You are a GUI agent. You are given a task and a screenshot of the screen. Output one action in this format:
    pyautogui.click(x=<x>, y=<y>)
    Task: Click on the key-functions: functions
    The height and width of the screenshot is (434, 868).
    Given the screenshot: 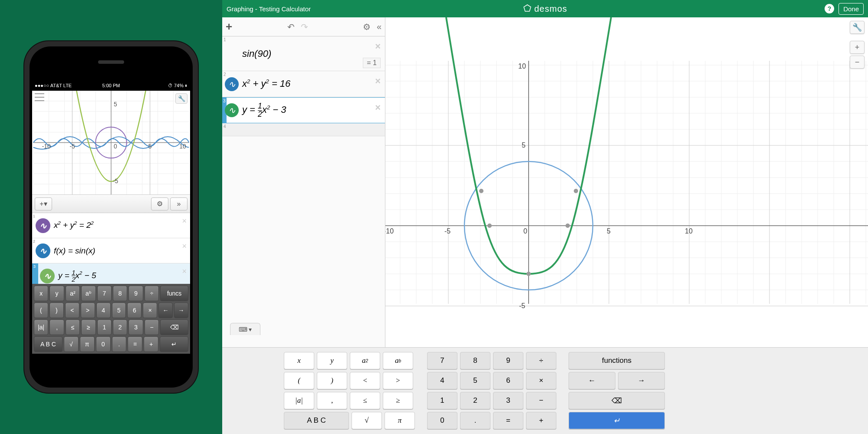 What is the action you would take?
    pyautogui.click(x=617, y=361)
    